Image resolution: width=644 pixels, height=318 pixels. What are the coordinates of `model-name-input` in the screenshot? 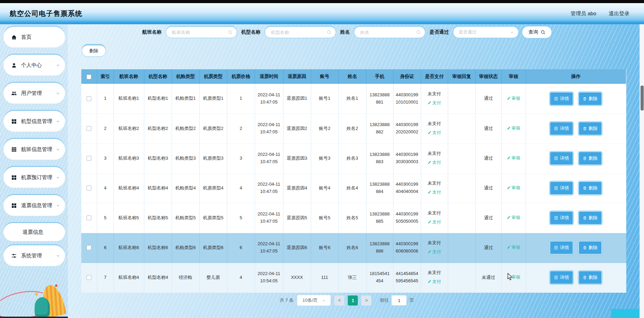 It's located at (298, 33).